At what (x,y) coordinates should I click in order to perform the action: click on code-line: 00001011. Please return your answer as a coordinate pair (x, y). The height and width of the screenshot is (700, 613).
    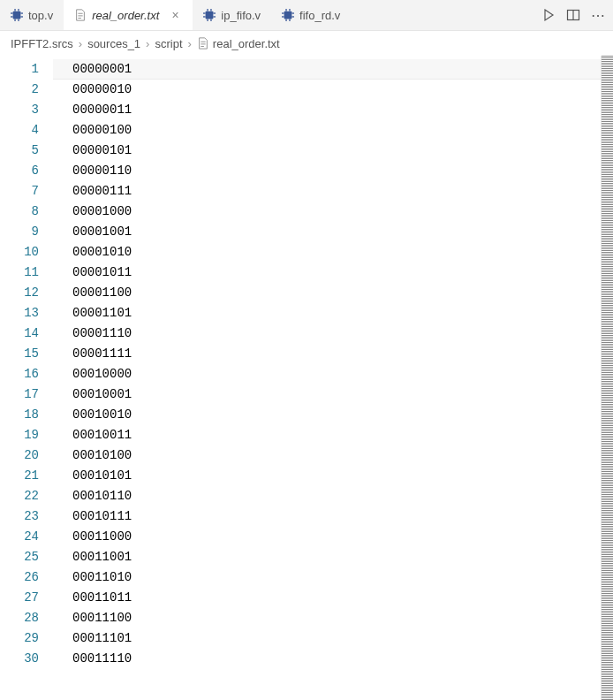
    Looking at the image, I should click on (327, 272).